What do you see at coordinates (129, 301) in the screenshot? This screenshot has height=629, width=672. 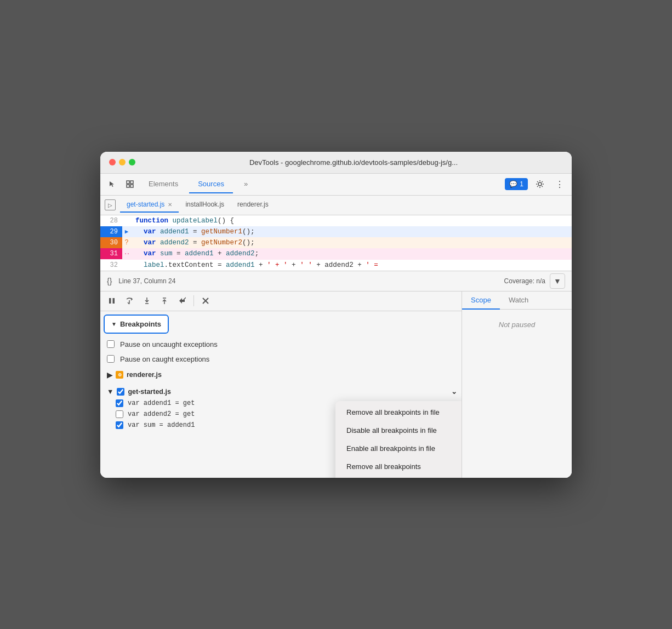 I see `step-over-button` at bounding box center [129, 301].